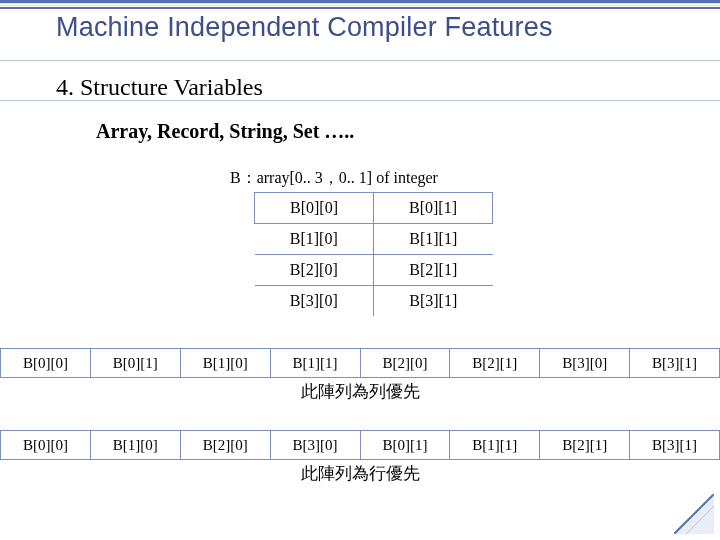  I want to click on matrix-cell: B[3][0], so click(314, 302).